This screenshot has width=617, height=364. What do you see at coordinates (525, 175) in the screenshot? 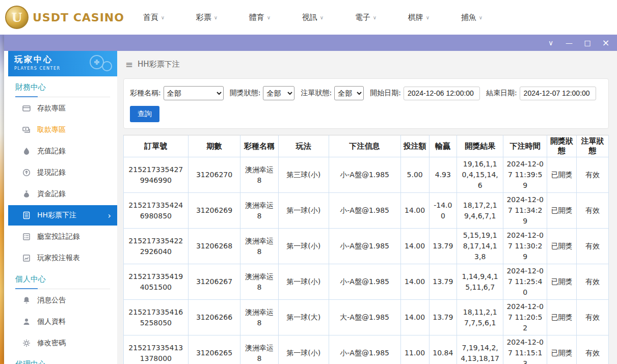
I see `table-cell: 2024-12-07 11:39:59` at bounding box center [525, 175].